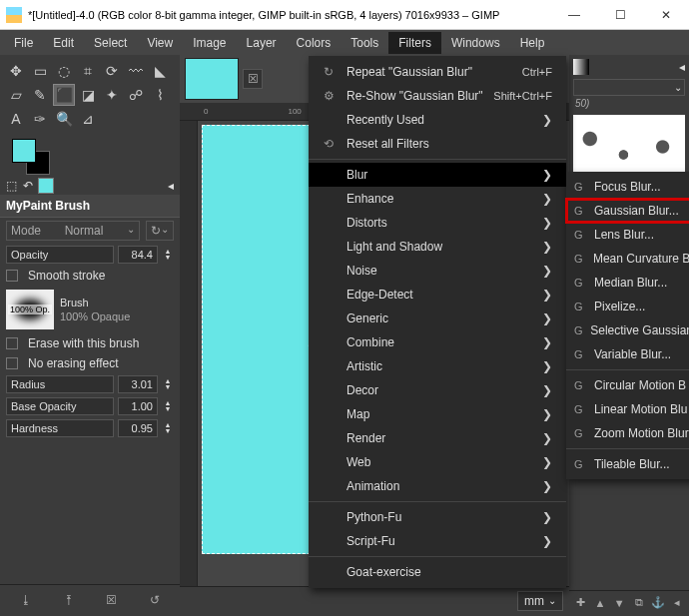 This screenshot has width=689, height=616. Describe the element at coordinates (627, 354) in the screenshot. I see `submenu-item-variable-blur-: GVariable Blur...` at that location.